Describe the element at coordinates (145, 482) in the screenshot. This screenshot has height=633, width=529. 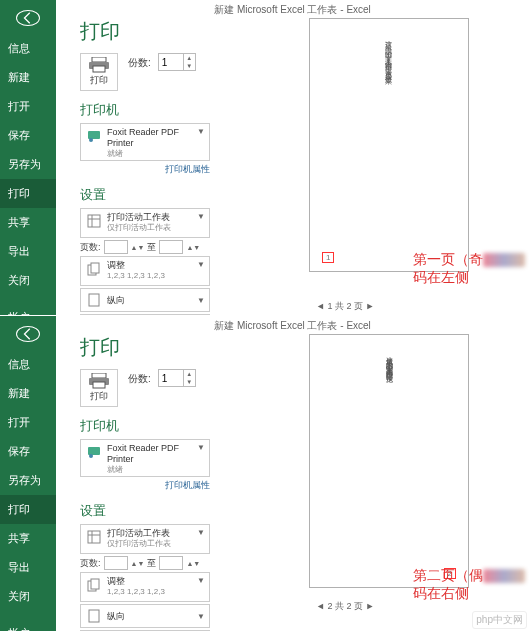
I see `print-panel: 打印 打印 份数: ▲▼ 打印机 Foxit Reader PDF Printe…` at that location.